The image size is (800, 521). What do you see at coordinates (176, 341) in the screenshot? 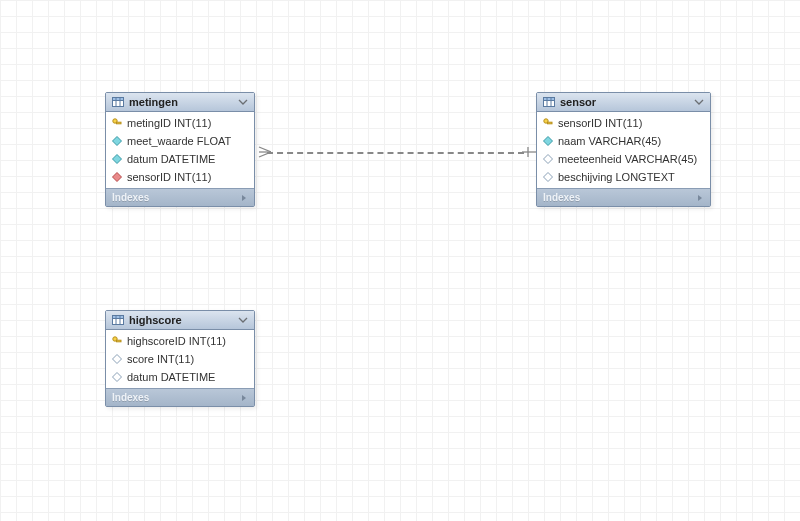
I see `column-label: highscoreID INT(11)` at bounding box center [176, 341].